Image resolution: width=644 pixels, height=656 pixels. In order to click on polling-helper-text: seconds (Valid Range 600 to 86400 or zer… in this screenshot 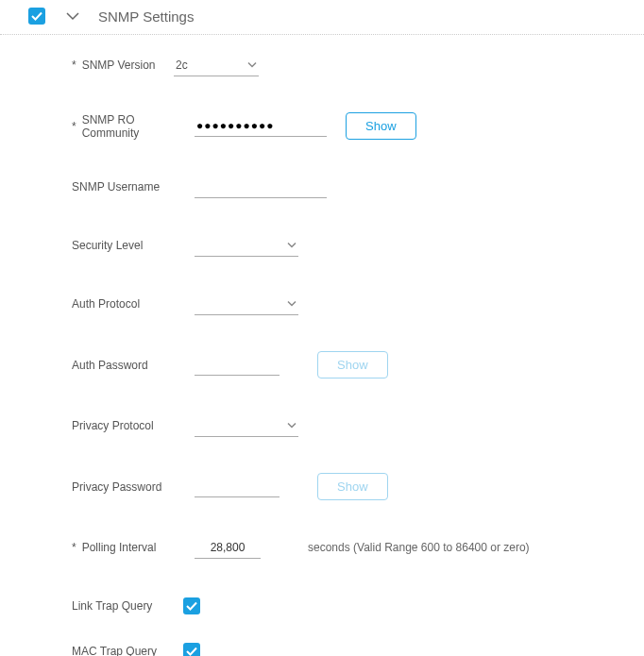, I will do `click(419, 547)`.